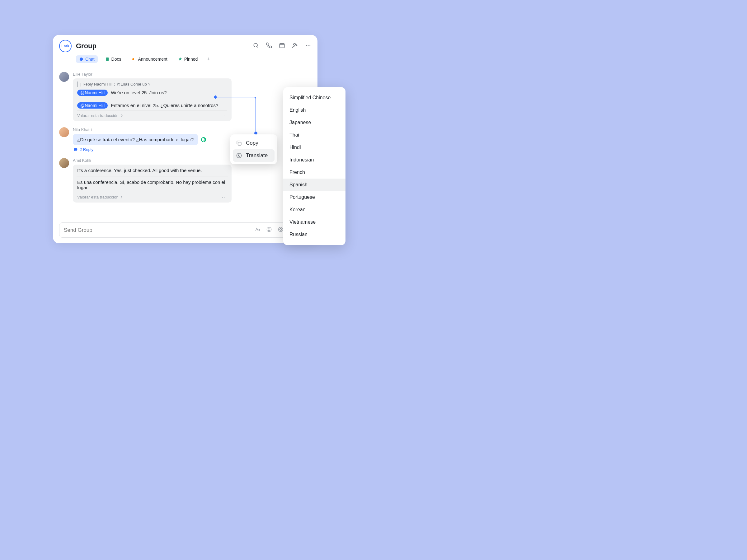  What do you see at coordinates (314, 135) in the screenshot?
I see `language-option: Thai` at bounding box center [314, 135].